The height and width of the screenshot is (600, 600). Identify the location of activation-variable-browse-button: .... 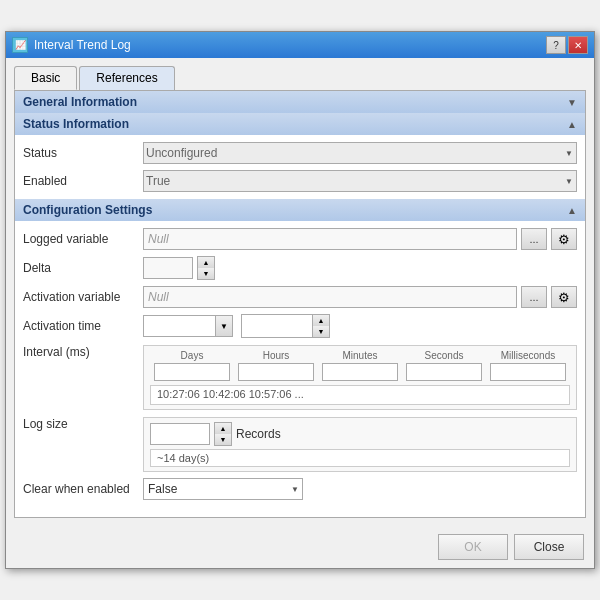
(534, 297).